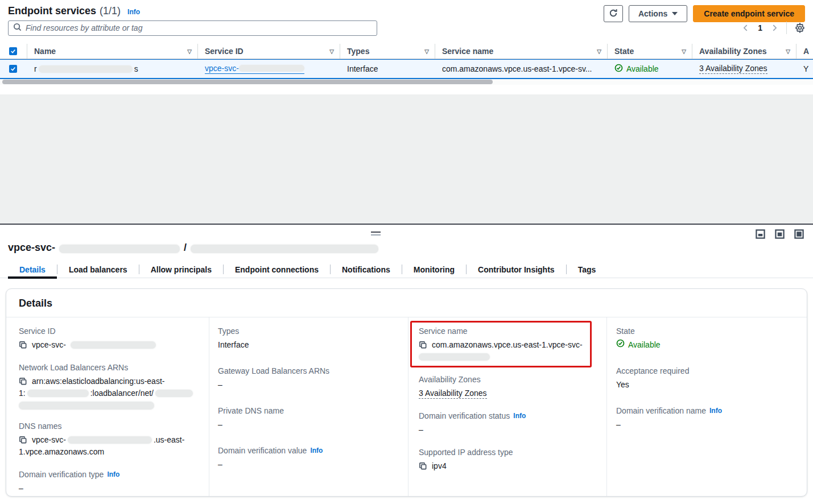 The image size is (813, 504). What do you see at coordinates (388, 51) in the screenshot?
I see `column-header-types: Types ▽` at bounding box center [388, 51].